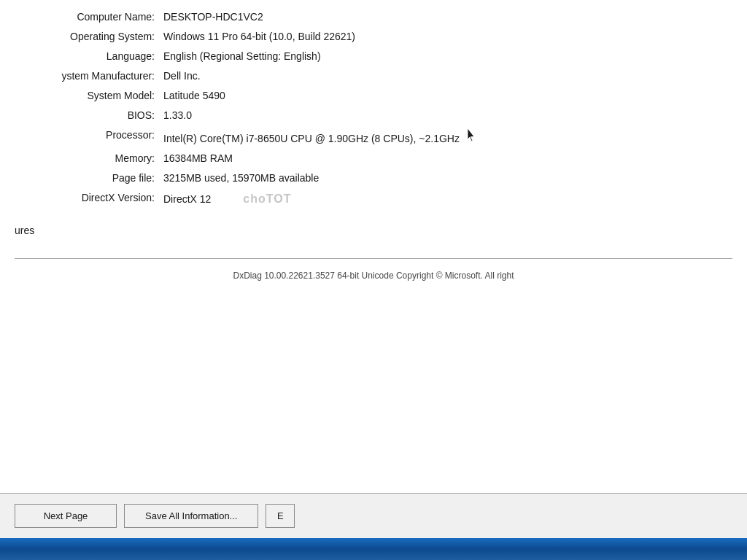 This screenshot has height=560, width=747. What do you see at coordinates (191, 516) in the screenshot?
I see `save-all-button: Save All Information...` at bounding box center [191, 516].